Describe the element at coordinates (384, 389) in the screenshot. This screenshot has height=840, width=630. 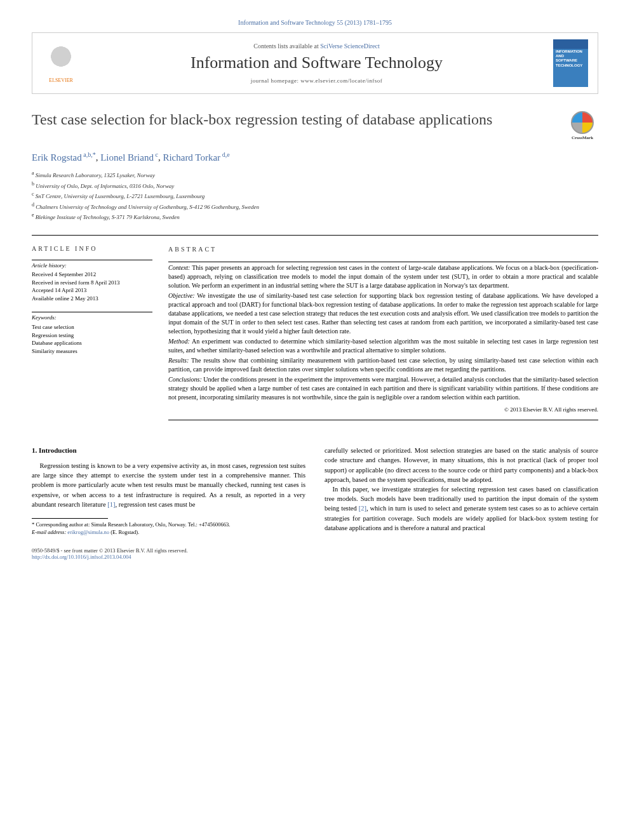
I see `abstract-conclusions: Under the conditions present in the expe…` at that location.